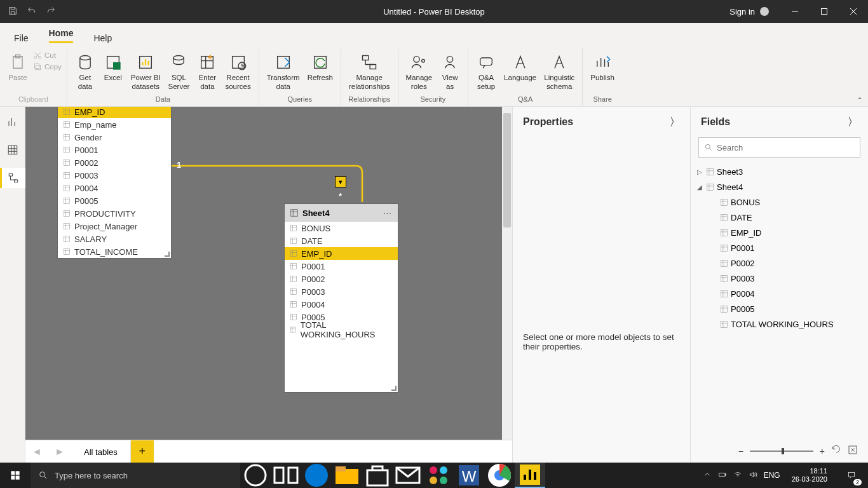 This screenshot has height=488, width=868. I want to click on tree-field: DATE, so click(787, 217).